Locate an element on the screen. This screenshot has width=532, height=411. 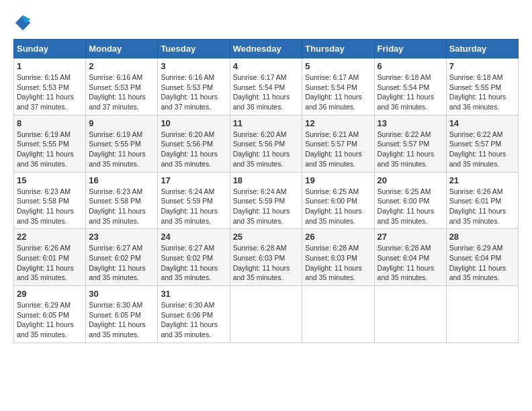
day-number: 6 is located at coordinates (410, 66).